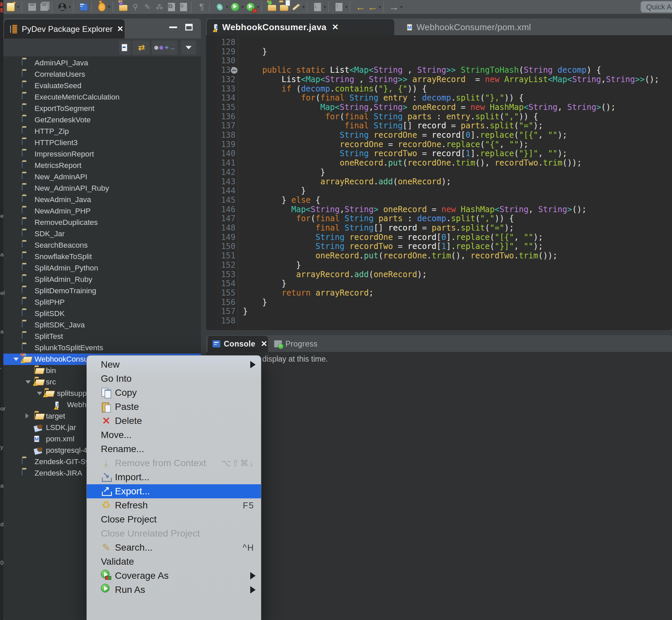 Image resolution: width=672 pixels, height=620 pixels. Describe the element at coordinates (188, 48) in the screenshot. I see `view-menu-icon` at that location.